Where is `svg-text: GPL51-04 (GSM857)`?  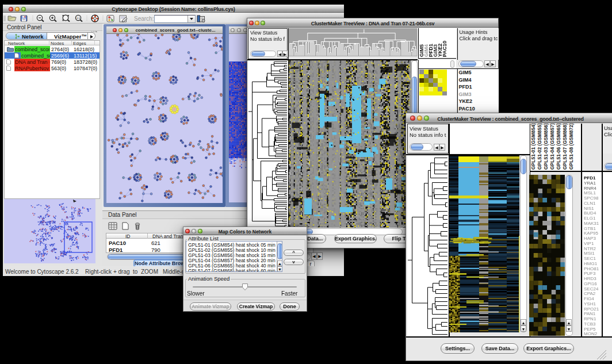 svg-text: GPL51-04 (GSM857) is located at coordinates (552, 147).